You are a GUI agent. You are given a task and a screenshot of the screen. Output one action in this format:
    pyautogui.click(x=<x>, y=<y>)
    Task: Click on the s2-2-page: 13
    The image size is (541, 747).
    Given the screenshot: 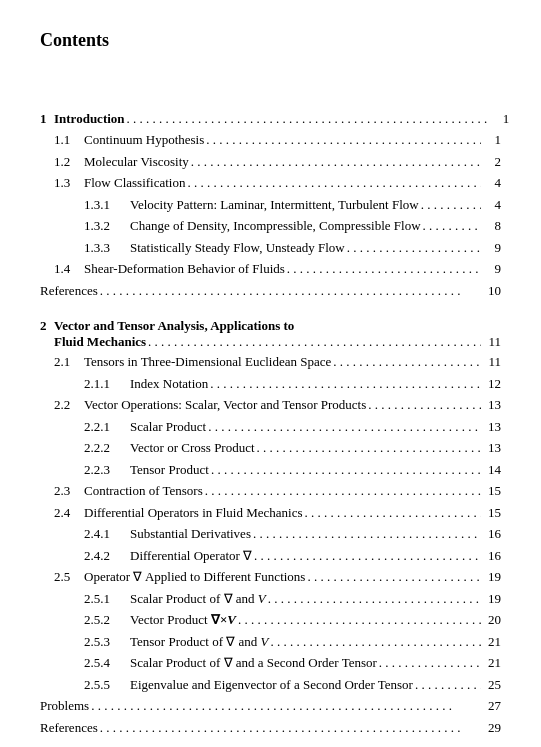 What is the action you would take?
    pyautogui.click(x=491, y=405)
    